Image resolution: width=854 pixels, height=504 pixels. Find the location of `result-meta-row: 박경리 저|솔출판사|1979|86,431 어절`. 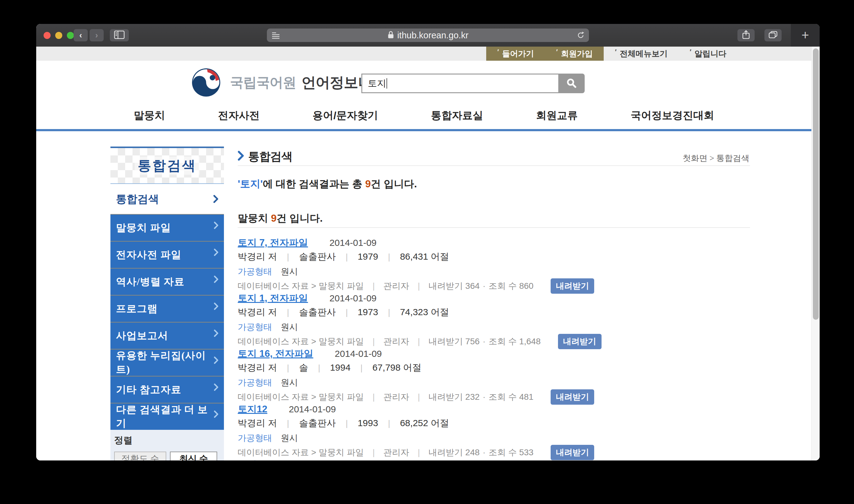

result-meta-row: 박경리 저|솔출판사|1979|86,431 어절 is located at coordinates (494, 257).